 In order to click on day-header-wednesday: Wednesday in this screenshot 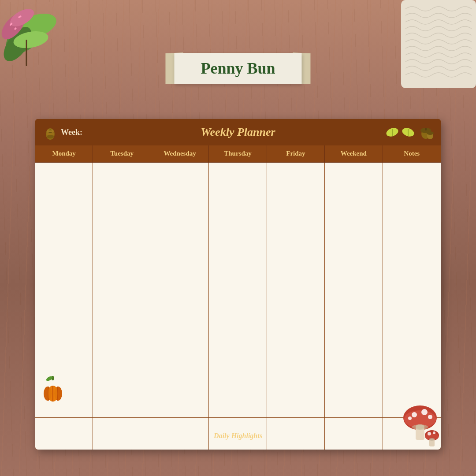, I will do `click(180, 153)`.